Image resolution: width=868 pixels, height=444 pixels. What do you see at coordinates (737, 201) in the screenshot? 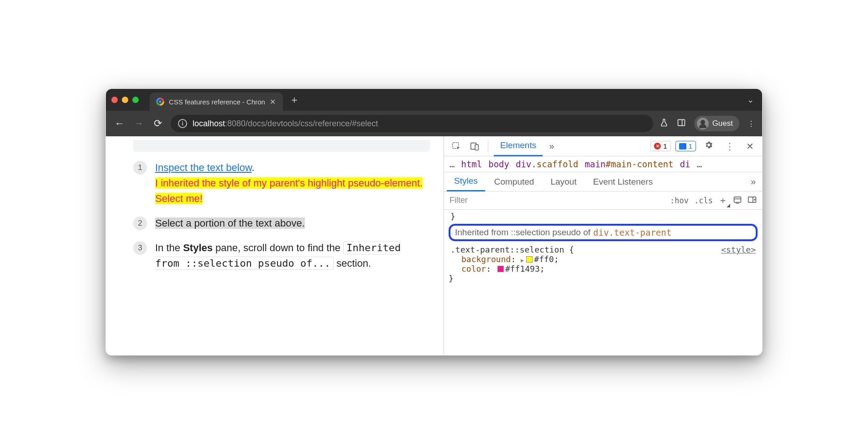
I see `computed-styles-toggle-icon` at bounding box center [737, 201].